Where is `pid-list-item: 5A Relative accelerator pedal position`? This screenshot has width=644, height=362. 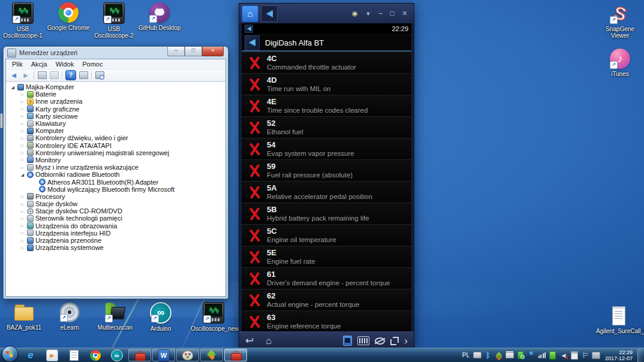 pid-list-item: 5A Relative accelerator pedal position is located at coordinates (326, 192).